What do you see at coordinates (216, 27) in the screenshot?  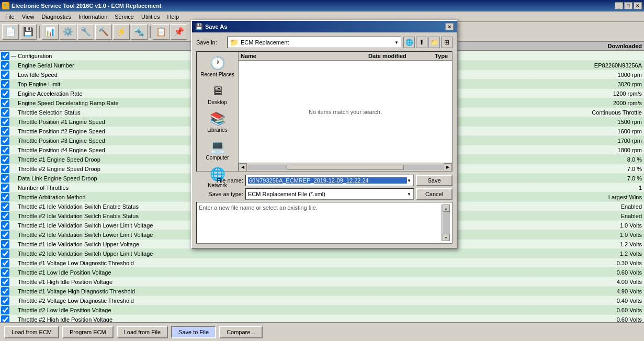 I see `dialog-title-text: Save As` at bounding box center [216, 27].